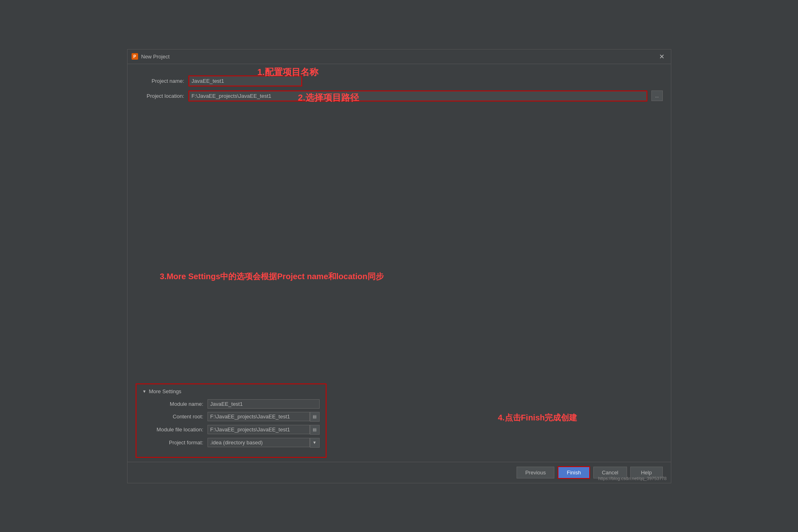  Describe the element at coordinates (175, 429) in the screenshot. I see `module-file-label: Module file location:` at that location.